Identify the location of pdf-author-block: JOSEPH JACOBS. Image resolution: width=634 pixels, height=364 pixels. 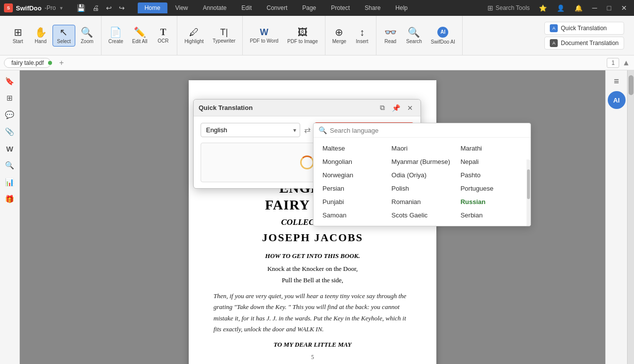
(313, 238).